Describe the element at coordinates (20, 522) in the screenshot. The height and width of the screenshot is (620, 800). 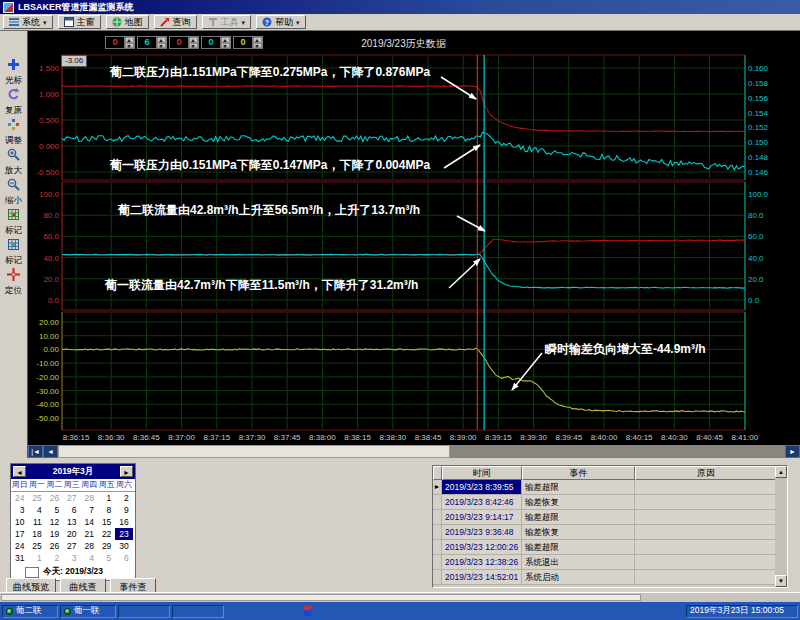
I see `calendar-day-cell: 10` at that location.